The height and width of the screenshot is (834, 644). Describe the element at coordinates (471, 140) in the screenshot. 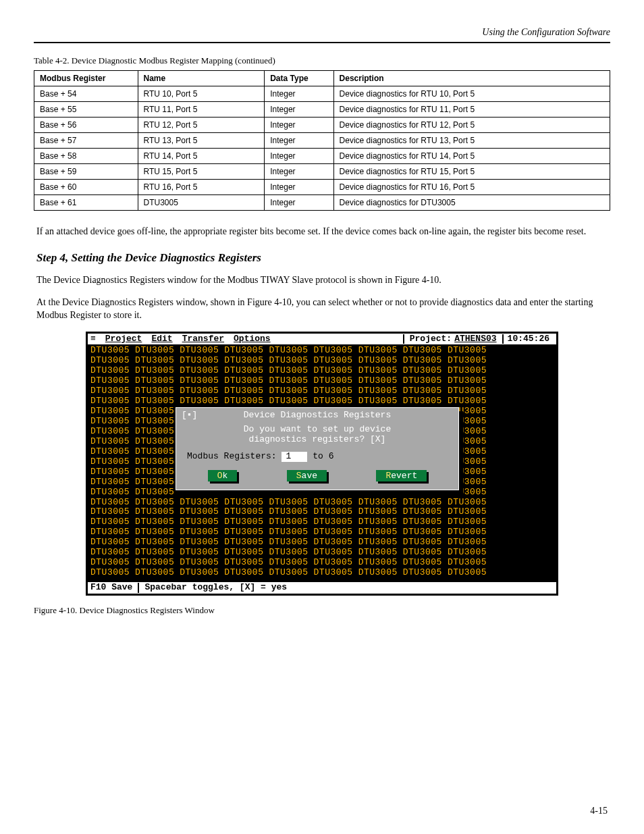

I see `table-cell: Device diagnostics for RTU 13, Port 5` at that location.